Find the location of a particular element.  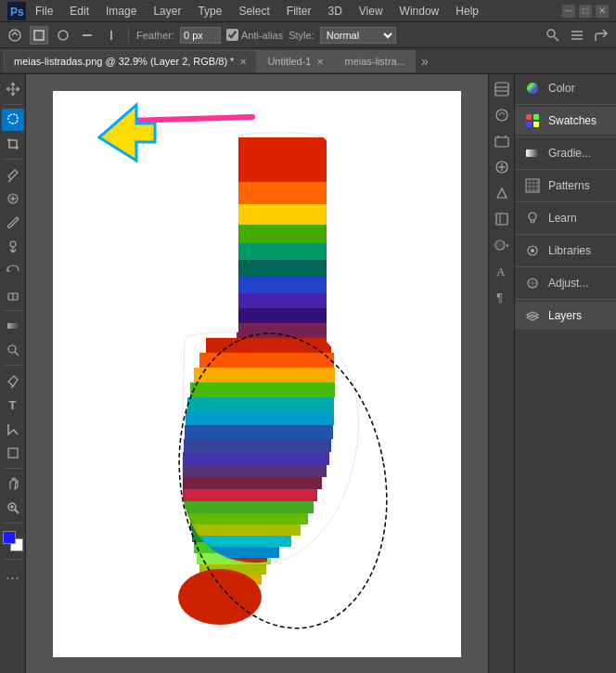

pen-tool is located at coordinates (13, 381).